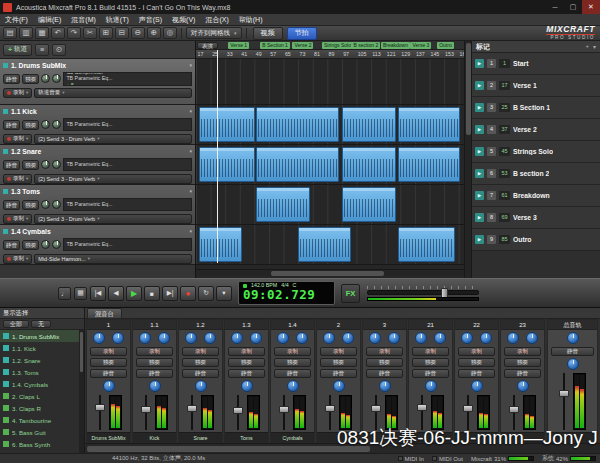 The image size is (600, 463). Describe the element at coordinates (536, 174) in the screenshot. I see `marker-row: ▶653B section 2` at that location.